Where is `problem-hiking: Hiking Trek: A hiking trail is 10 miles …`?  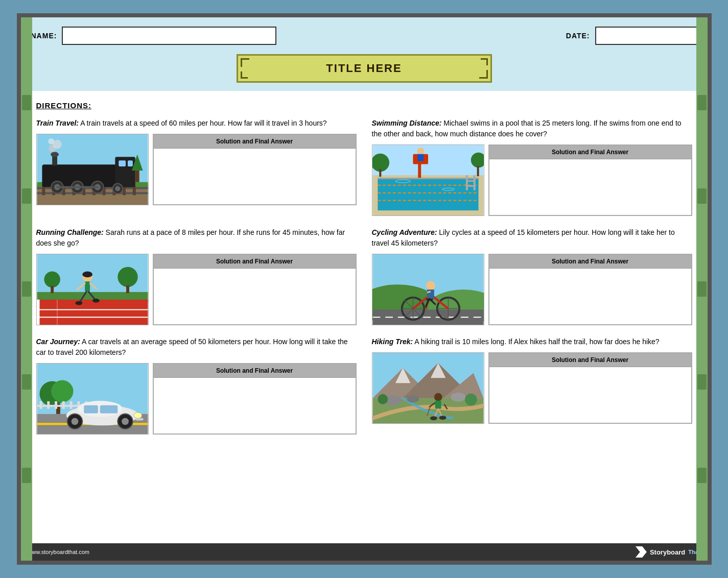 problem-hiking: Hiking Trek: A hiking trail is 10 miles … is located at coordinates (532, 386).